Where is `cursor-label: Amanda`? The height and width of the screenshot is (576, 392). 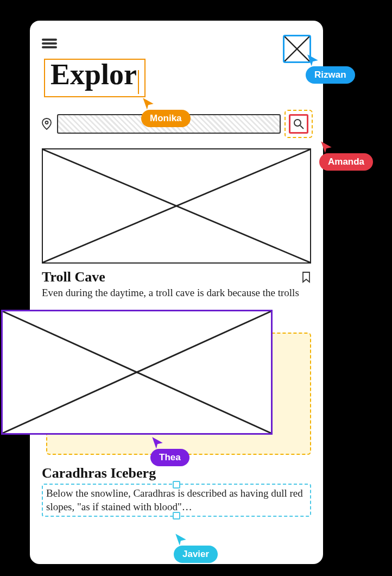 cursor-label: Amanda is located at coordinates (346, 162).